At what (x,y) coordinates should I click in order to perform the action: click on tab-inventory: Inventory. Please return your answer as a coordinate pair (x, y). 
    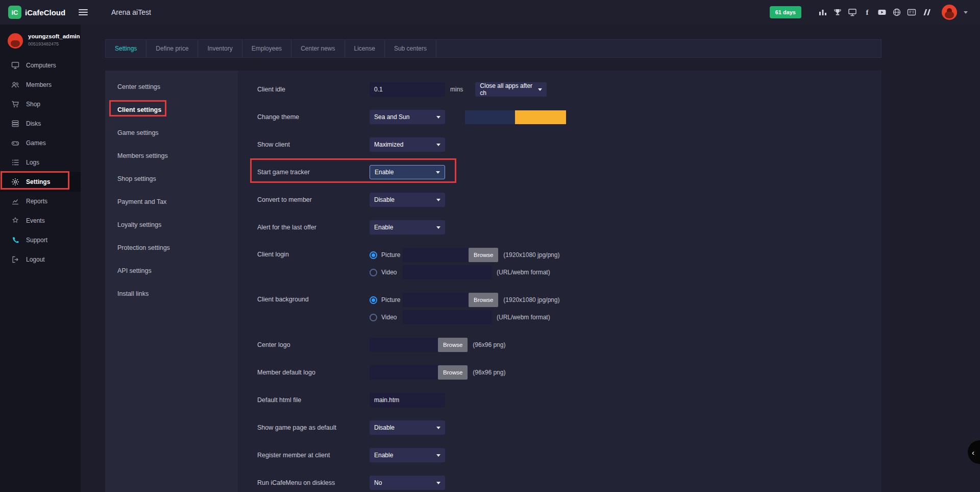
    Looking at the image, I should click on (220, 49).